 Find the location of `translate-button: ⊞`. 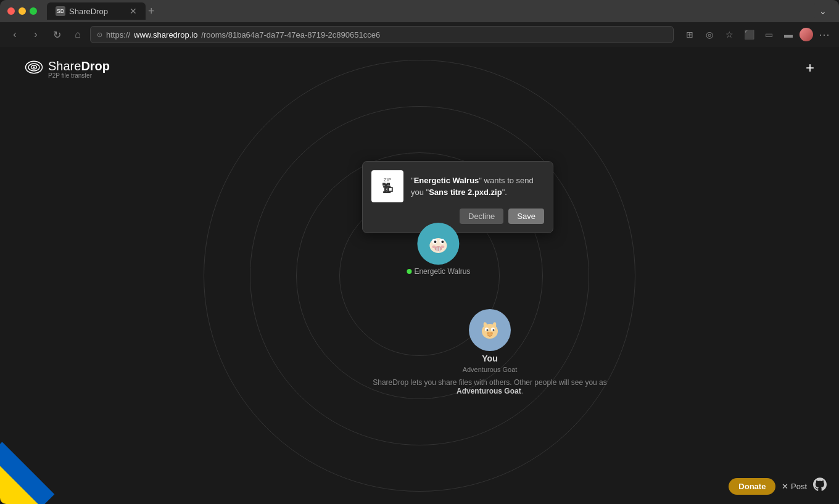

translate-button: ⊞ is located at coordinates (690, 35).